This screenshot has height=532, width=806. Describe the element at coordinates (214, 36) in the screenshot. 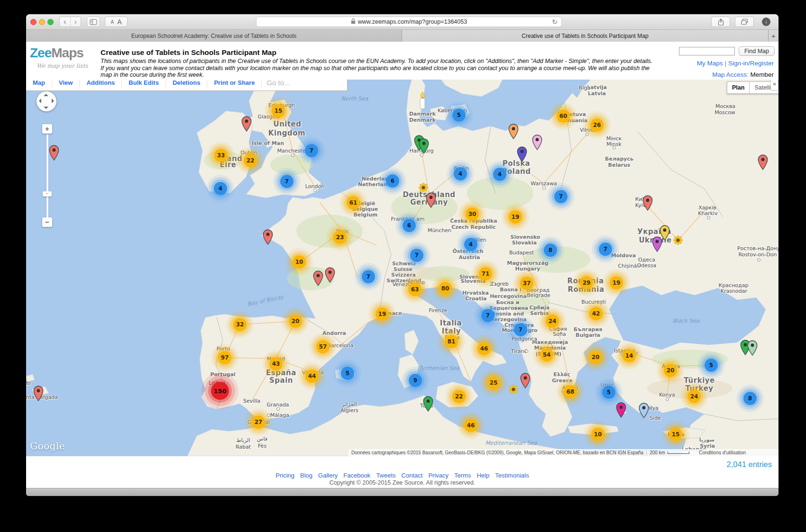

I see `tab-schoolnet-academy: European Schoolnet Academy: Creative use…` at that location.